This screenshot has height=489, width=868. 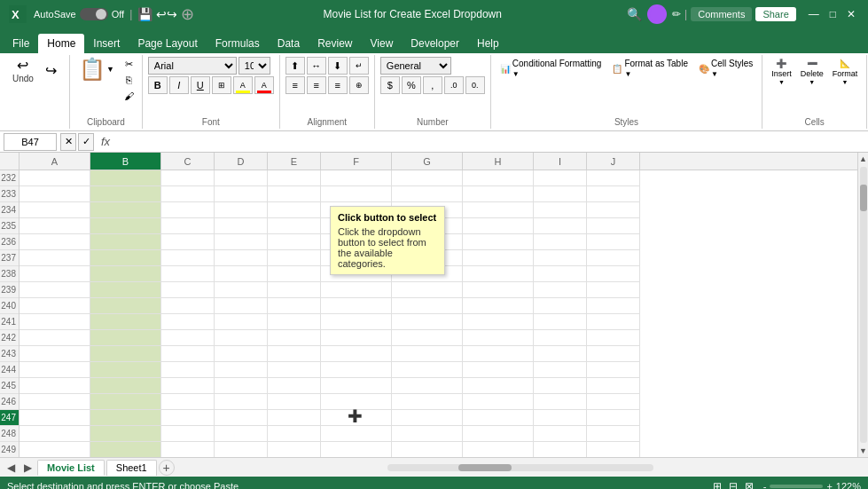 I want to click on cell-J238, so click(x=614, y=274).